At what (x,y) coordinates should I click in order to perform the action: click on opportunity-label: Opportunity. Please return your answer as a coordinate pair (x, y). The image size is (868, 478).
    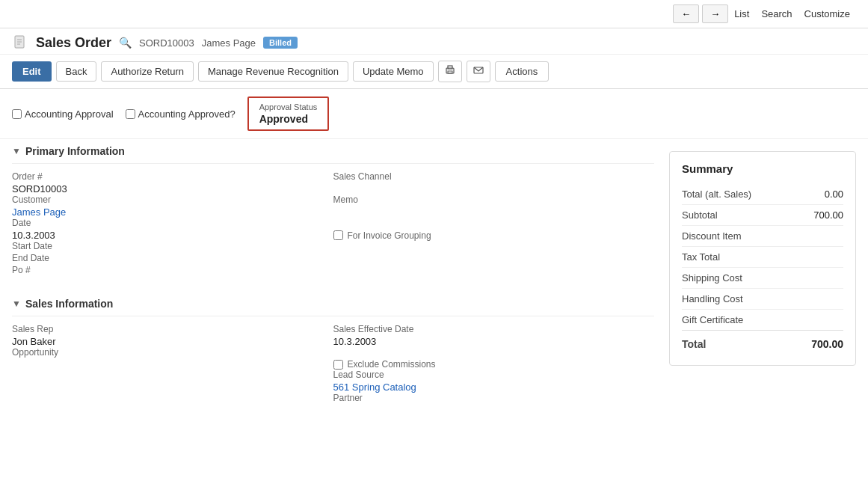
    Looking at the image, I should click on (173, 352).